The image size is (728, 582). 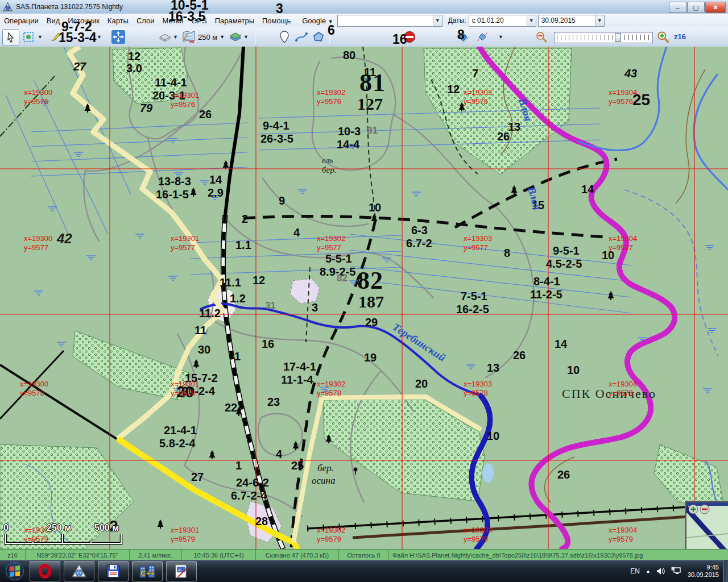 What do you see at coordinates (678, 7) in the screenshot?
I see `minimize-button: –` at bounding box center [678, 7].